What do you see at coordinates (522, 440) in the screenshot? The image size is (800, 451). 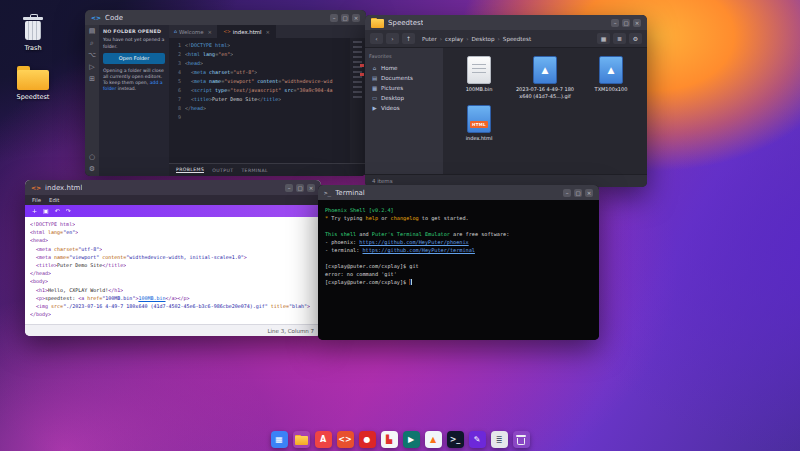 I see `taskbar-trash-icon` at bounding box center [522, 440].